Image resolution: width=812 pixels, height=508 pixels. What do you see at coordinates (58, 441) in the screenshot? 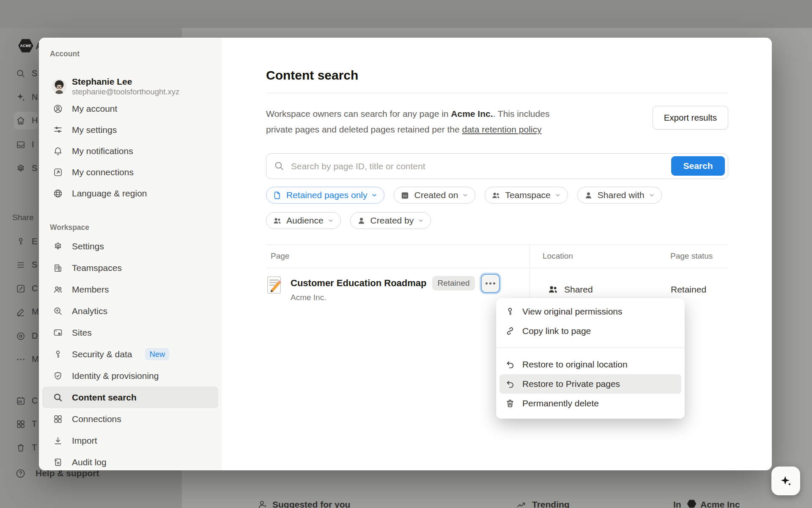
I see `download-icon` at bounding box center [58, 441].